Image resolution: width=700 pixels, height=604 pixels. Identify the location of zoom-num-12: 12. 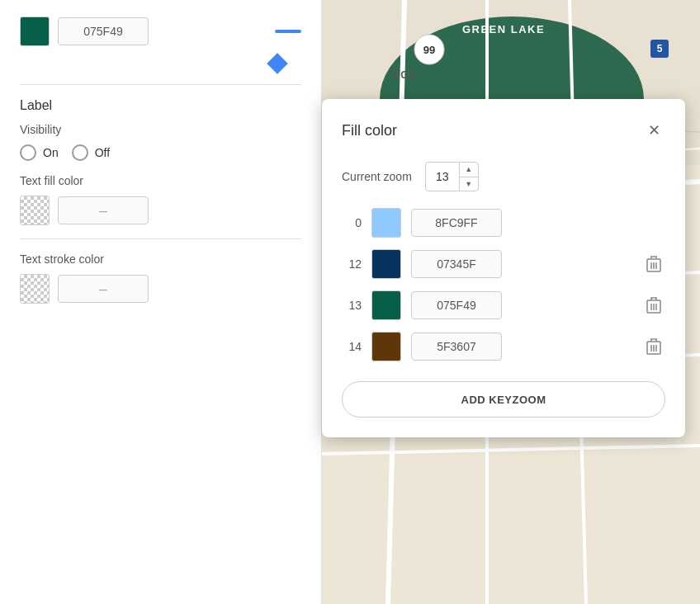
(352, 264).